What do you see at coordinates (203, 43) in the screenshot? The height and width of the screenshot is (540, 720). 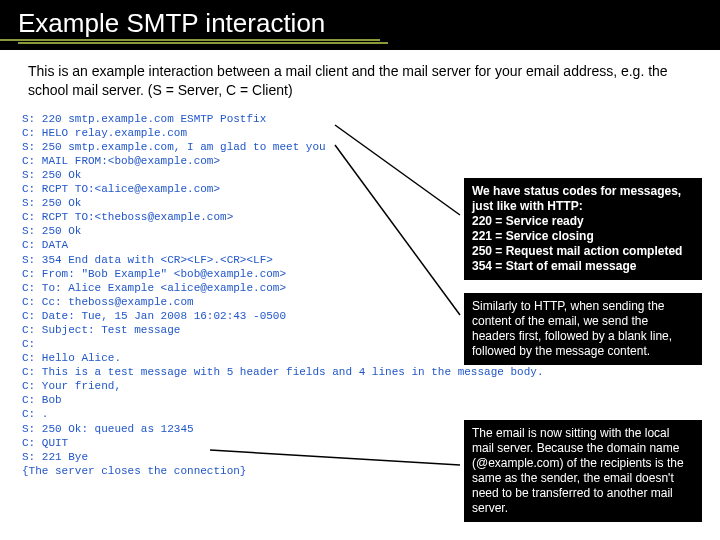 I see `title-underline` at bounding box center [203, 43].